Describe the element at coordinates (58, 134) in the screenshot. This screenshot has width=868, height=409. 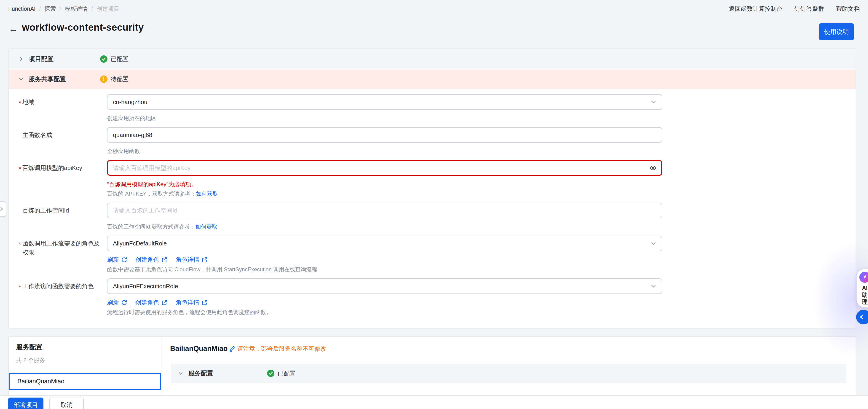
I see `main-function-label: 主函数名成` at that location.